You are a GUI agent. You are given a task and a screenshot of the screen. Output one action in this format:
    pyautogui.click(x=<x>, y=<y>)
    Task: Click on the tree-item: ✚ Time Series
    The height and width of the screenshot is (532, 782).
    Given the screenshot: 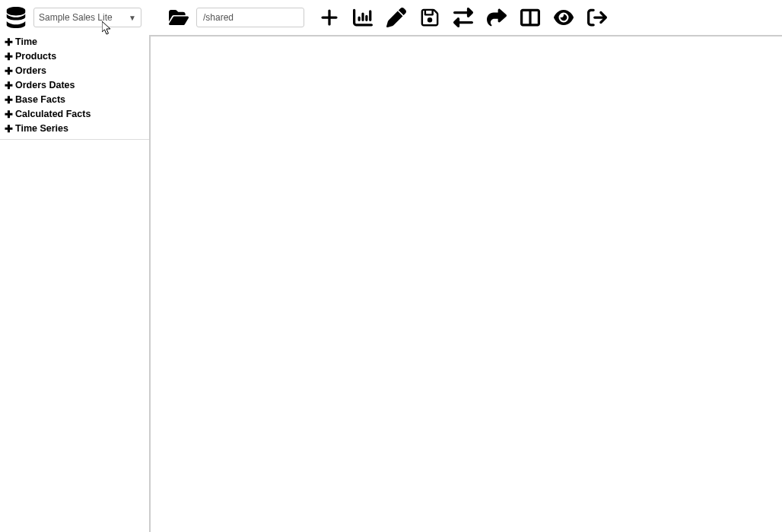 What is the action you would take?
    pyautogui.click(x=75, y=129)
    